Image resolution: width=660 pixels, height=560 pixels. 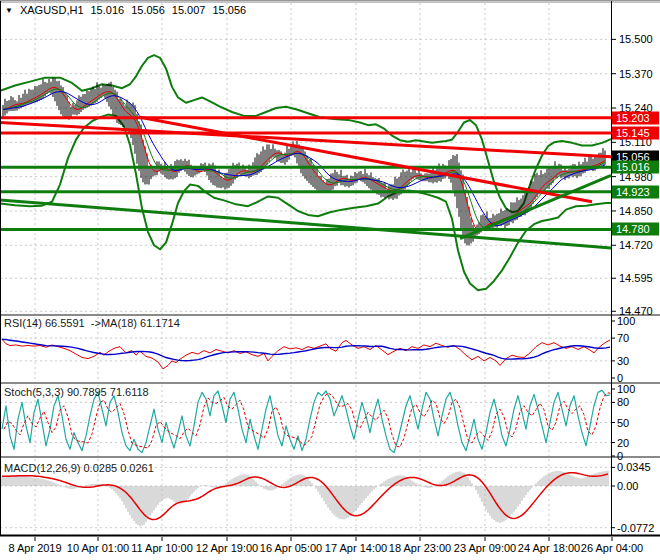 I want to click on price-axis, so click(x=636, y=268).